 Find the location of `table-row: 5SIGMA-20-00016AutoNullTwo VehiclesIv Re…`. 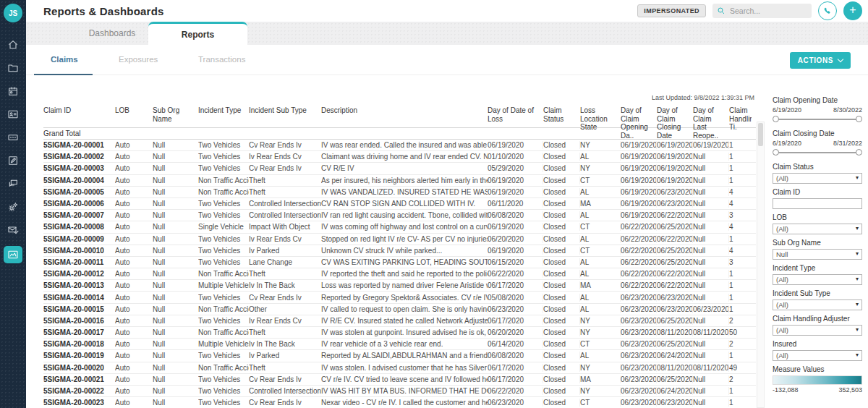

table-row: 5SIGMA-20-00016AutoNullTwo VehiclesIv Re… is located at coordinates (399, 321).